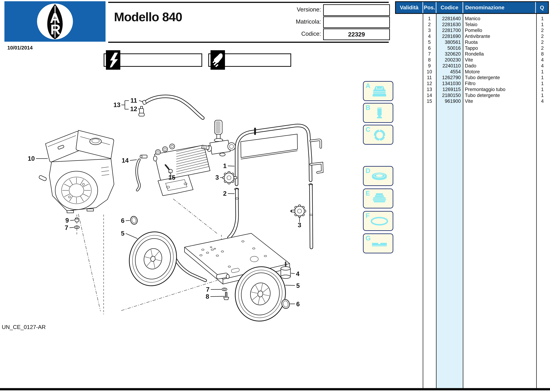 The image size is (550, 392). Describe the element at coordinates (378, 91) in the screenshot. I see `kit-box-a: A` at that location.